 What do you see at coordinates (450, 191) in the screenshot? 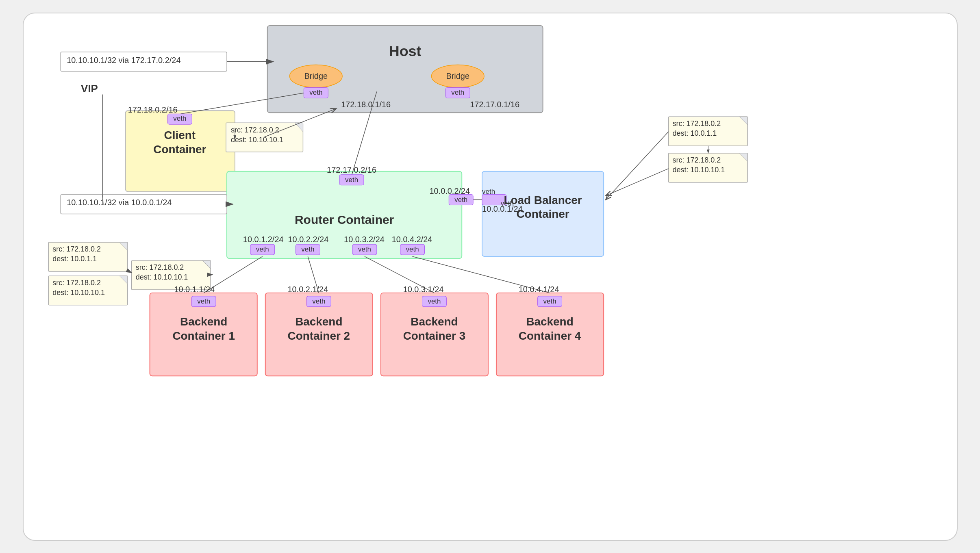
I see `svg-text: 10.0.0.2/24` at bounding box center [450, 191].